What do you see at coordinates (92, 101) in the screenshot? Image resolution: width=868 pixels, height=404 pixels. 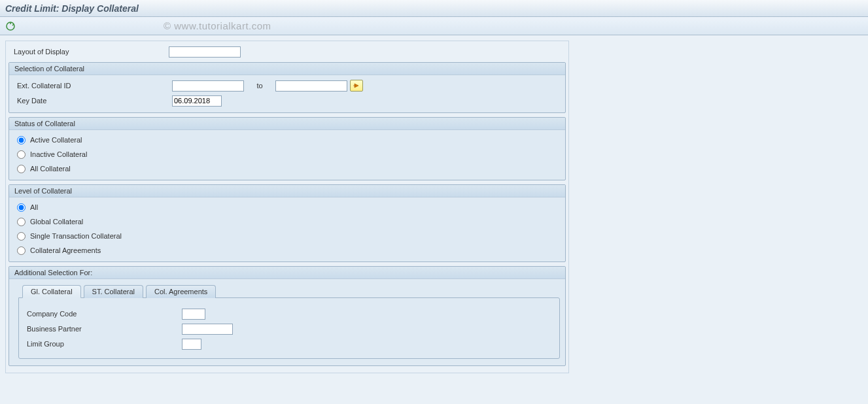 I see `key-date-label: Key Date` at bounding box center [92, 101].